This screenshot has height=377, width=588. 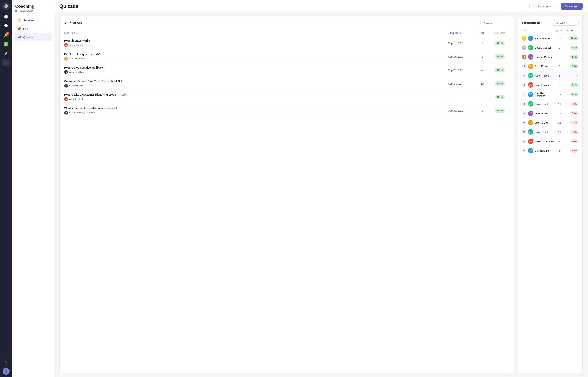 What do you see at coordinates (6, 63) in the screenshot?
I see `sidebar-graduation-icon: 🎓` at bounding box center [6, 63].